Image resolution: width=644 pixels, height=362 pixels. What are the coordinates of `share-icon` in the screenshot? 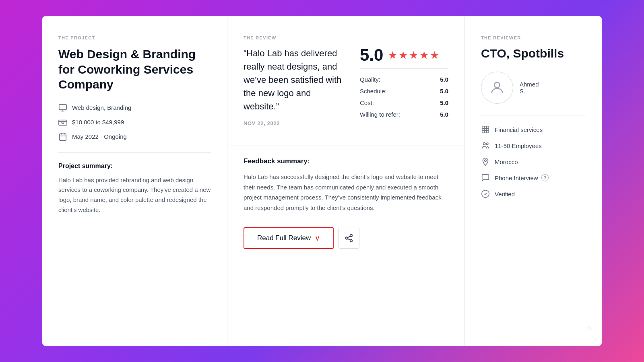 It's located at (349, 238).